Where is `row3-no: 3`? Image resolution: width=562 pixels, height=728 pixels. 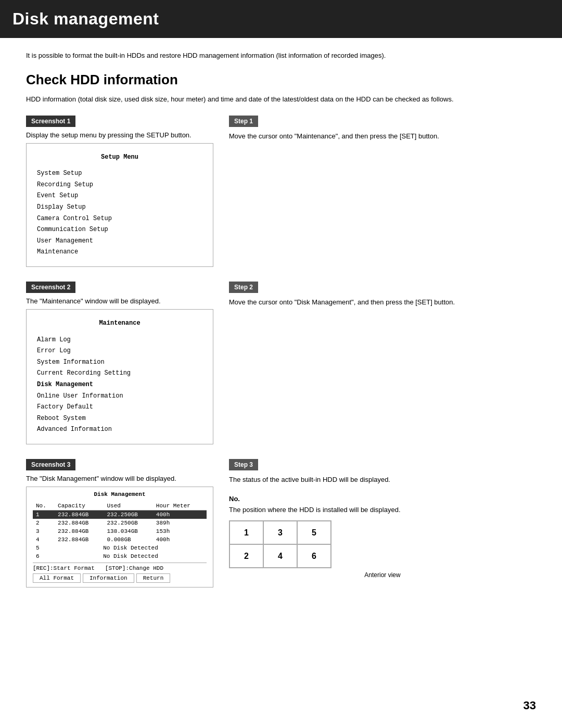 row3-no: 3 is located at coordinates (44, 531).